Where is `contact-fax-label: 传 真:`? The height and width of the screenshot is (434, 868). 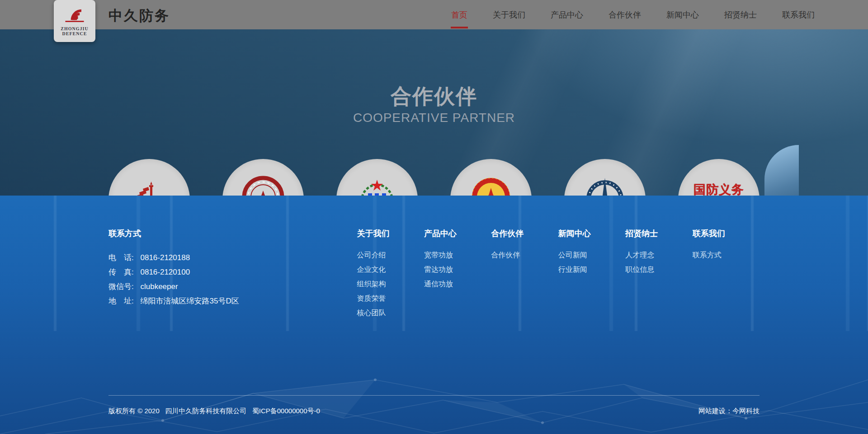
contact-fax-label: 传 真: is located at coordinates (121, 272).